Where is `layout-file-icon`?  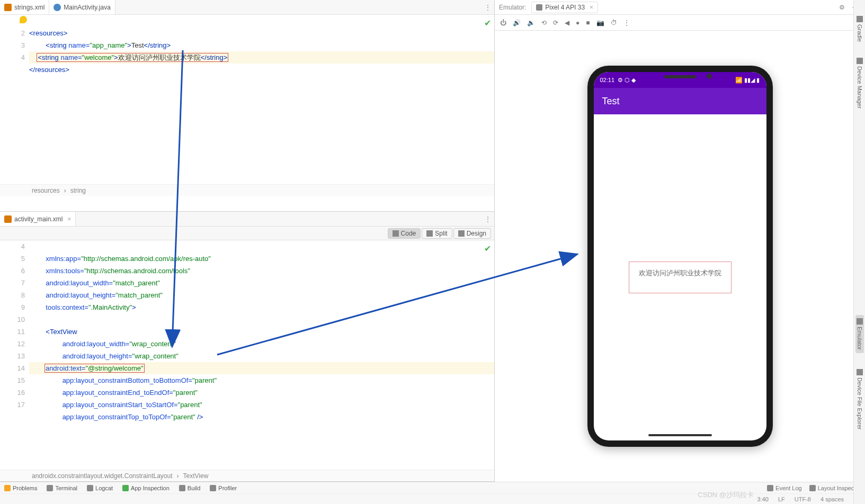
layout-file-icon is located at coordinates (8, 219).